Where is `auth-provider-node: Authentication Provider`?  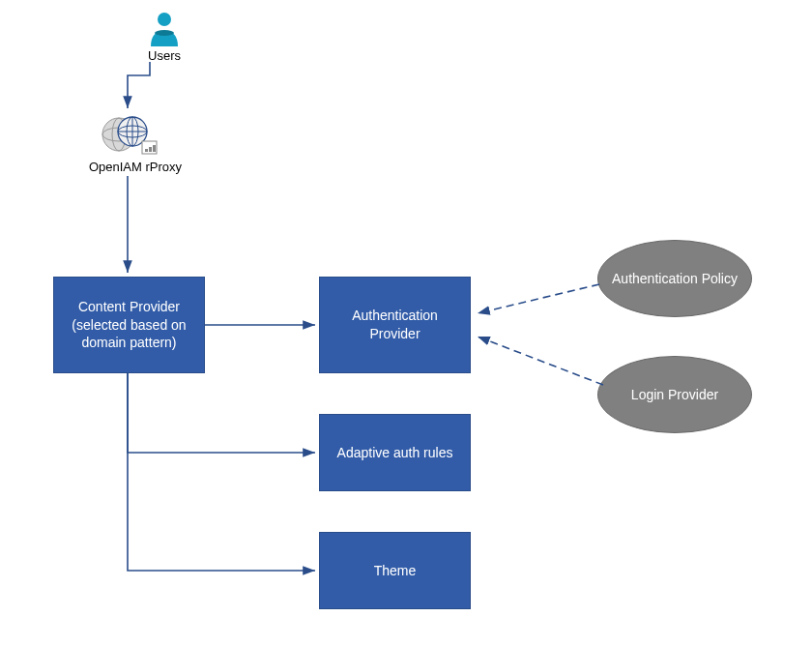
auth-provider-node: Authentication Provider is located at coordinates (394, 325).